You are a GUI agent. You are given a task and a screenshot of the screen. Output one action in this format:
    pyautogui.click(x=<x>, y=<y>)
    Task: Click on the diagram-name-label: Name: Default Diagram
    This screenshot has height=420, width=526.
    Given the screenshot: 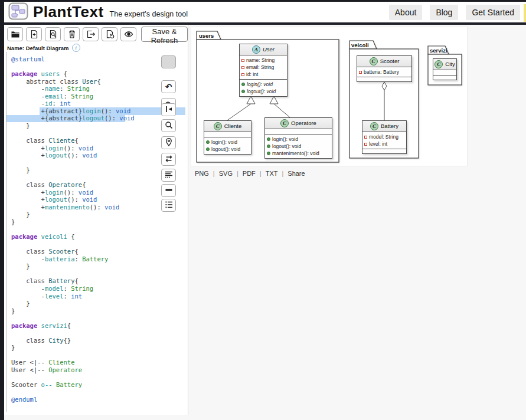 What is the action you would take?
    pyautogui.click(x=38, y=48)
    